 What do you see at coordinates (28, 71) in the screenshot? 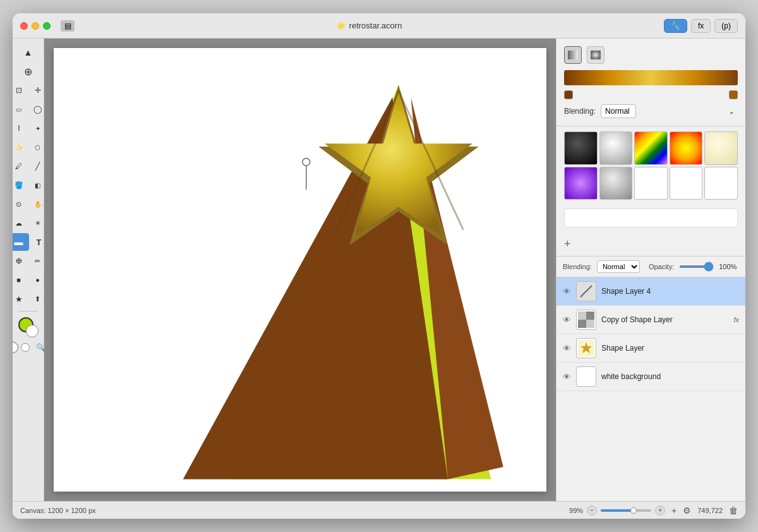
I see `zoom-tool: ⊕` at bounding box center [28, 71].